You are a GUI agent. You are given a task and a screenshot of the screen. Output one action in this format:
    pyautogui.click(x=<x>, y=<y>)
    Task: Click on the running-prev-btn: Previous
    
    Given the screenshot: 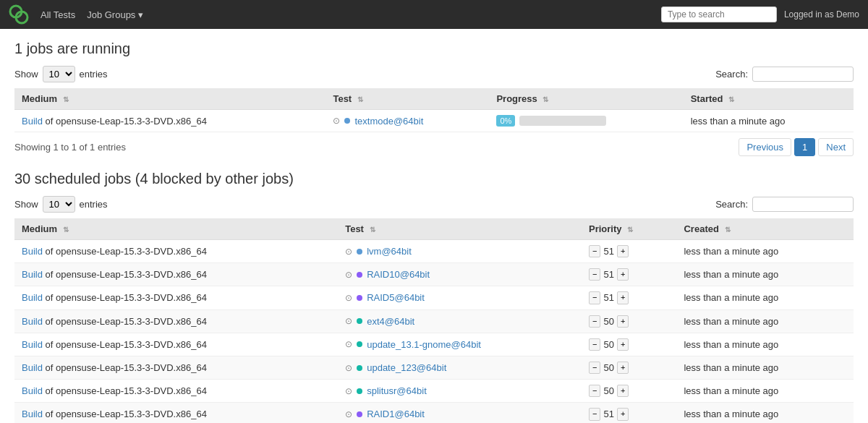 What is the action you would take?
    pyautogui.click(x=765, y=148)
    